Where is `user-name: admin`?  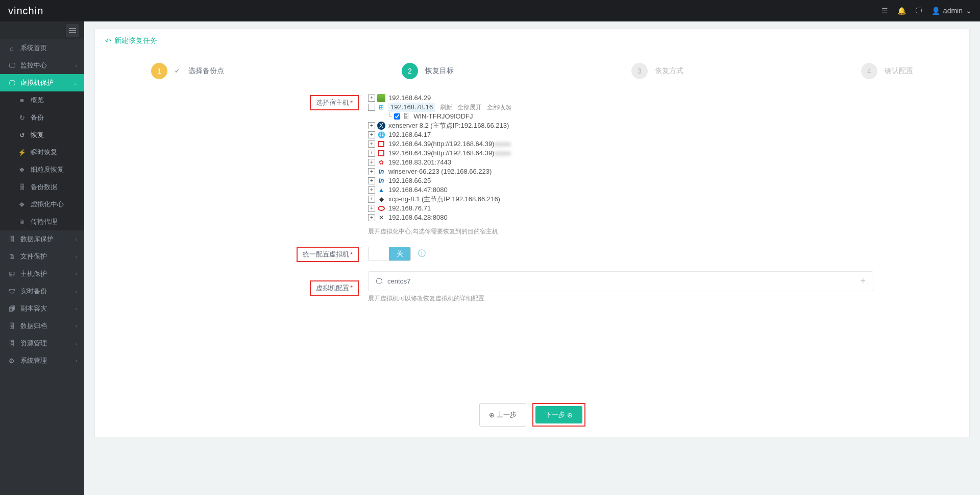 user-name: admin is located at coordinates (953, 11).